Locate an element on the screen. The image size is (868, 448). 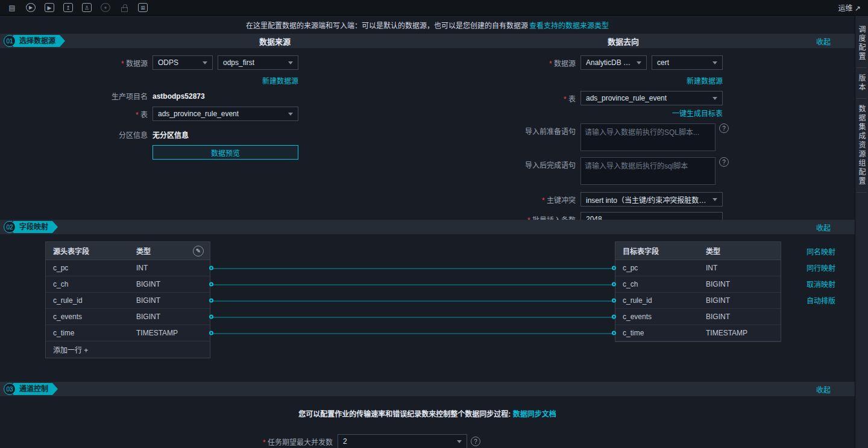
field-name: c_events is located at coordinates (91, 317).